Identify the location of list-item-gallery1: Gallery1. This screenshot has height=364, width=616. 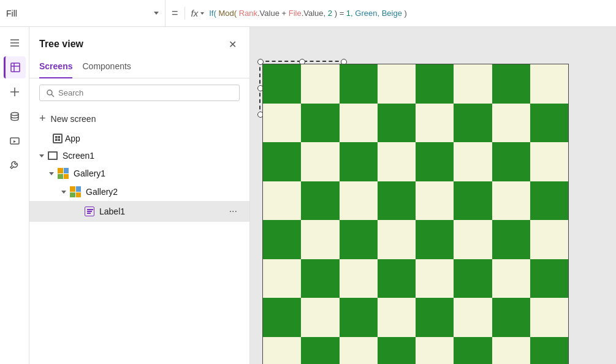
(140, 173).